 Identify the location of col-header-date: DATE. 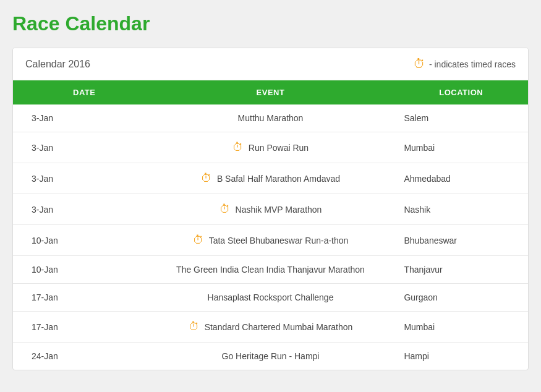
(80, 93).